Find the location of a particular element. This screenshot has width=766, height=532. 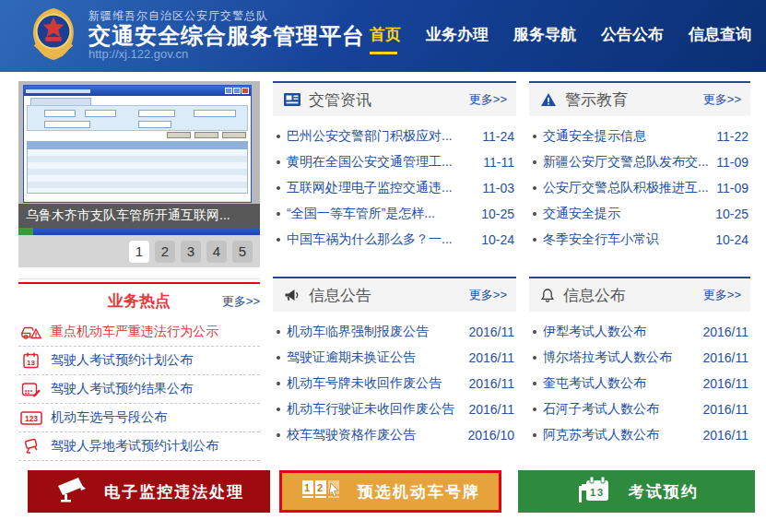

section-info-notice: 信息公告 更多>> 机动车临界强制报废公告2016/11 驾驶证逾期未换证公告2… is located at coordinates (395, 362).